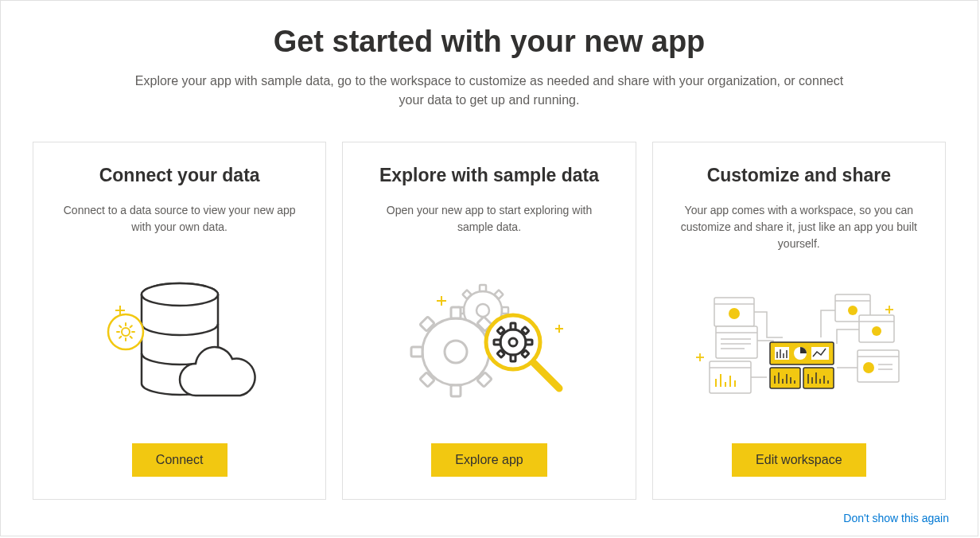 The image size is (980, 538). Describe the element at coordinates (488, 460) in the screenshot. I see `explore-app-button: Explore app` at that location.